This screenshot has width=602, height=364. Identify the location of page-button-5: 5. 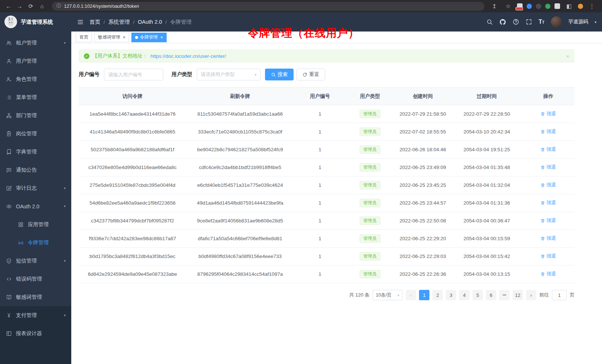
(478, 295).